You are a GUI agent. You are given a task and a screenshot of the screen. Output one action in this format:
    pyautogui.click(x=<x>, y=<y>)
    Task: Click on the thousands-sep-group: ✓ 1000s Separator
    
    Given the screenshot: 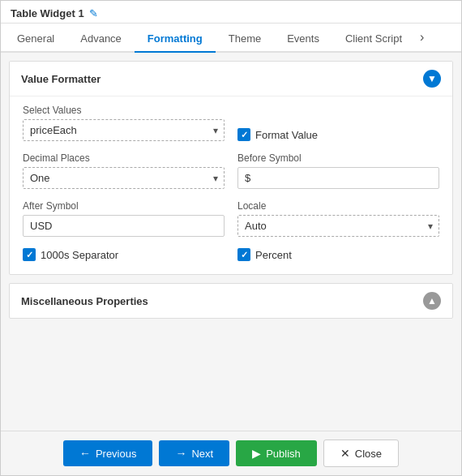 What is the action you would take?
    pyautogui.click(x=123, y=255)
    